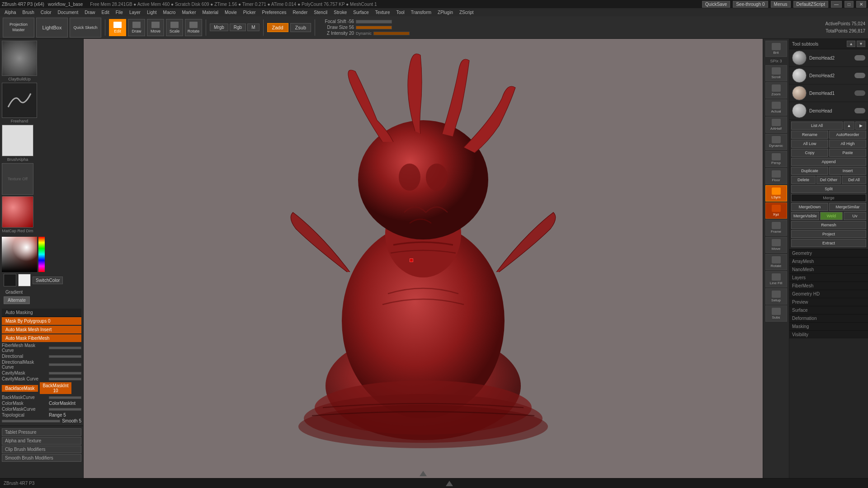 The image size is (868, 488). Describe the element at coordinates (810, 135) in the screenshot. I see `rename-btn: Rename` at that location.